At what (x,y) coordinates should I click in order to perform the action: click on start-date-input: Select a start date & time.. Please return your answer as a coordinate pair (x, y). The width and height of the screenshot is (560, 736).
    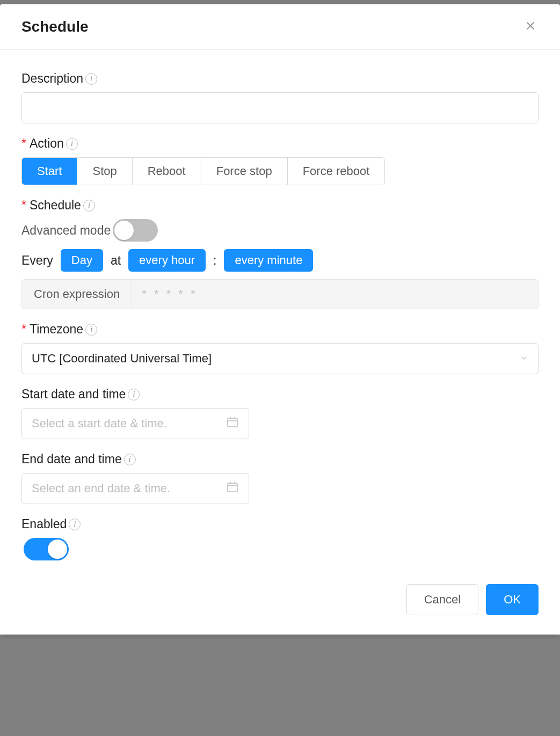
    Looking at the image, I should click on (135, 424).